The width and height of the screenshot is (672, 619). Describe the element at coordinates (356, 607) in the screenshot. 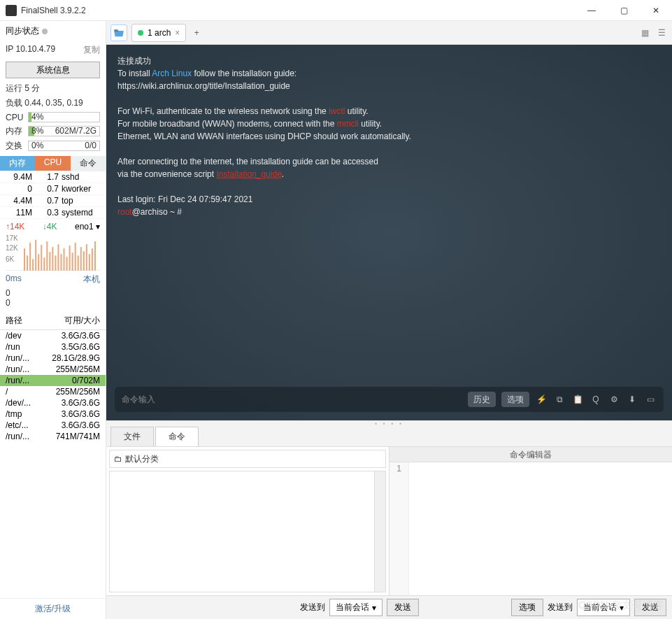

I see `session-select: 当前会话▾` at that location.